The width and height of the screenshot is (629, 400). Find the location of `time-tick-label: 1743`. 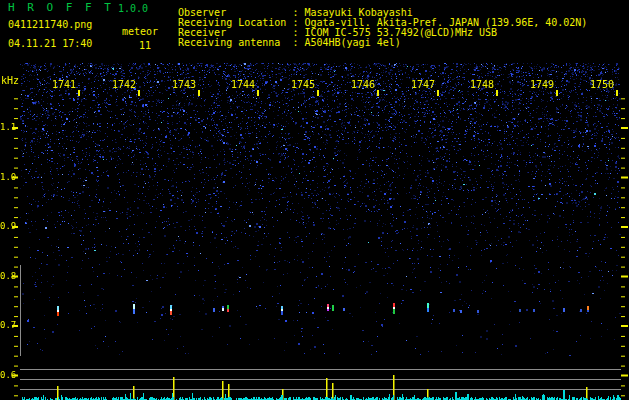

time-tick-label: 1743 is located at coordinates (184, 85).